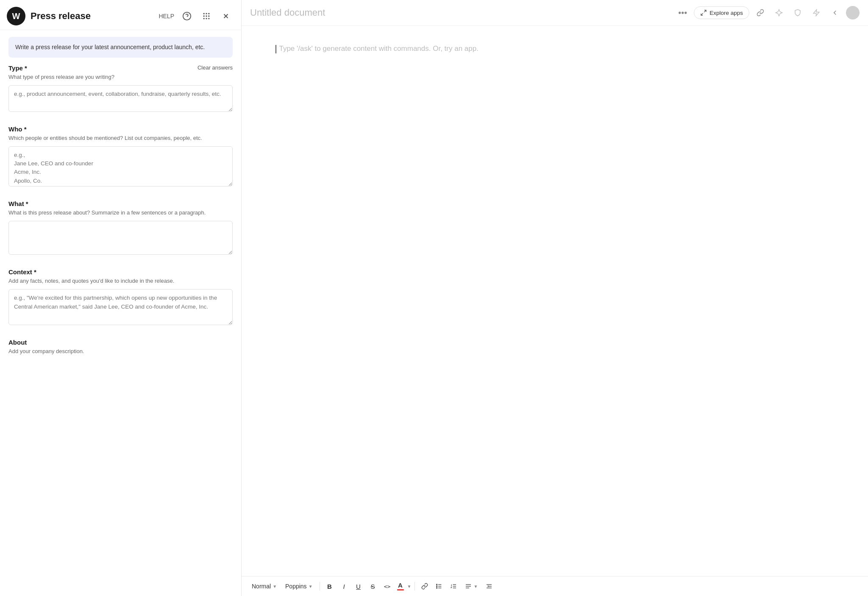 This screenshot has width=868, height=596. I want to click on form-content: Type * Clear answers What type of press …, so click(120, 224).